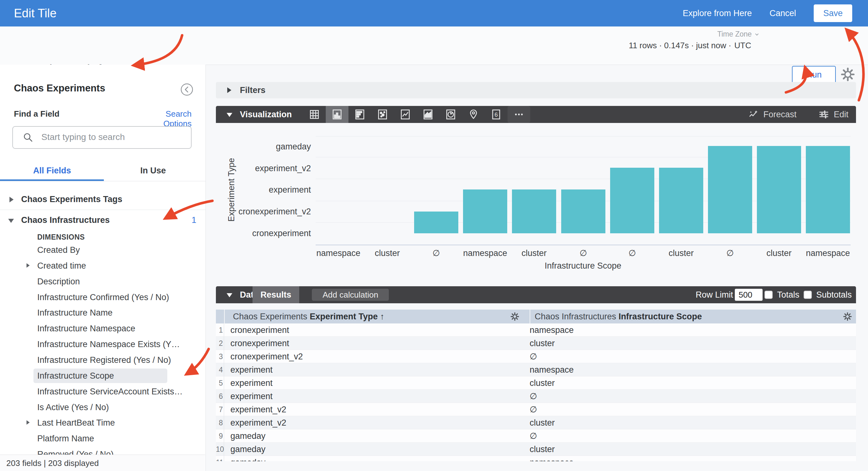 The width and height of the screenshot is (868, 471). I want to click on column-header-infrastructure-scope: Chaos Infrastructures Infrastructure Sco…, so click(616, 316).